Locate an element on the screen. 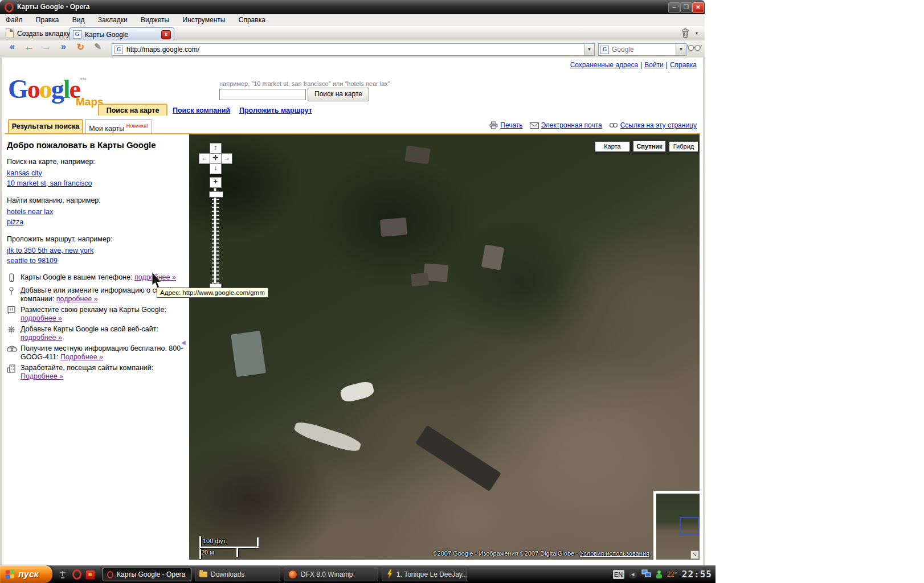  minimap-viewport is located at coordinates (689, 526).